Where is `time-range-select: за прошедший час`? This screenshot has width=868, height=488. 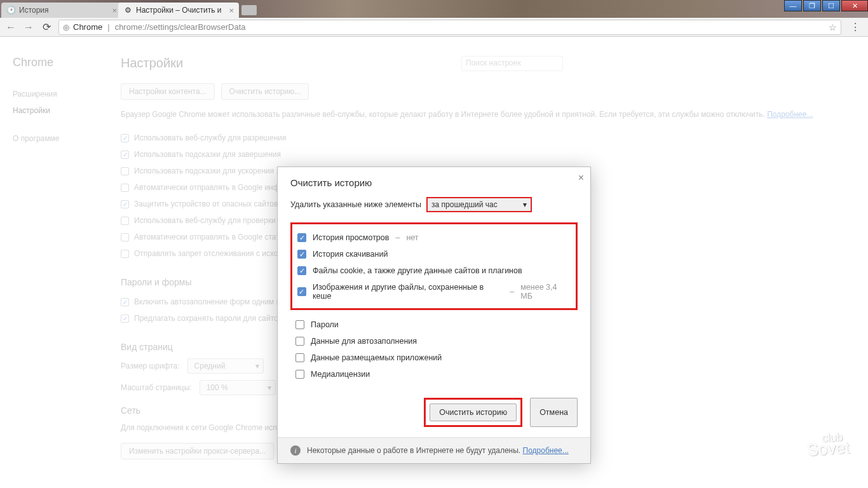 time-range-select: за прошедший час is located at coordinates (479, 205).